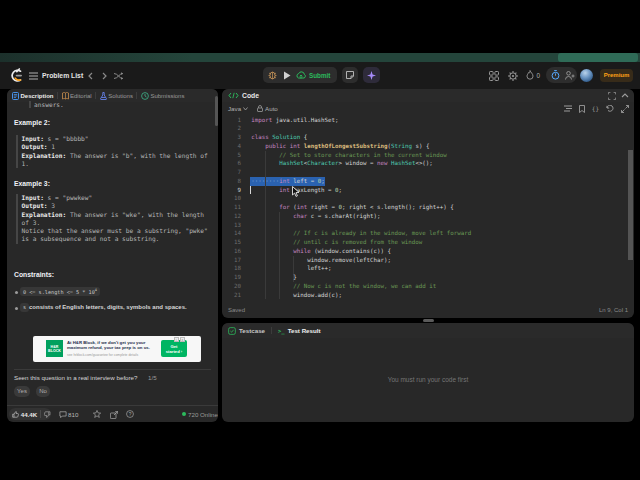 This screenshot has width=640, height=480. Describe the element at coordinates (22, 392) in the screenshot. I see `survey-yes-button: Yes` at that location.